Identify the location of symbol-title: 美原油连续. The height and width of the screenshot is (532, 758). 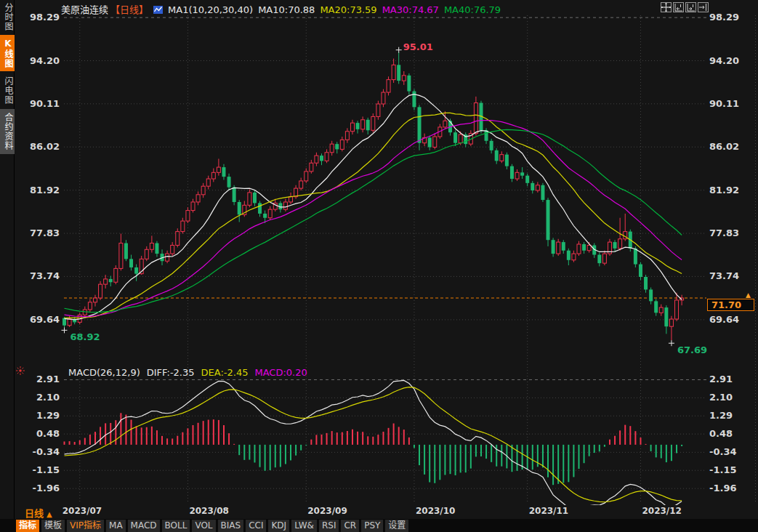
(84, 10).